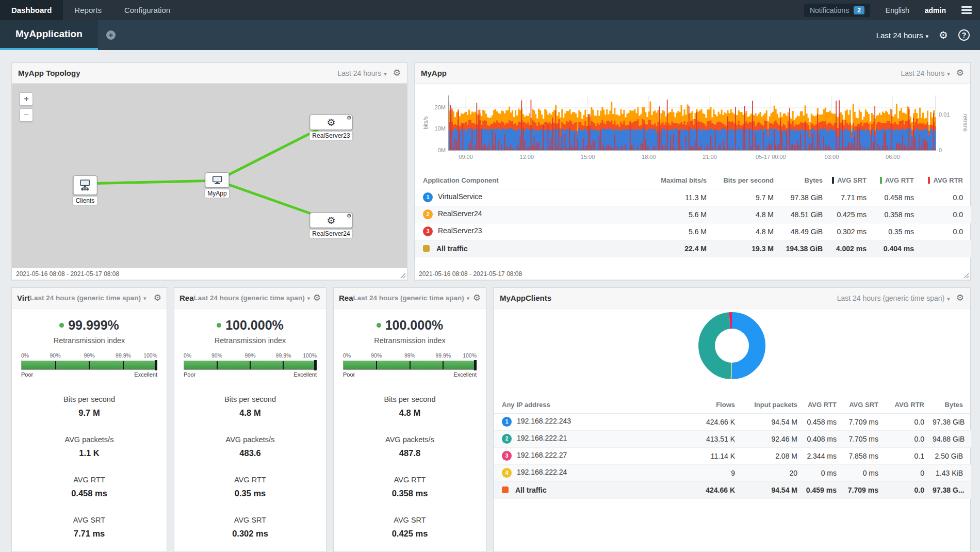 This screenshot has height=552, width=980. What do you see at coordinates (507, 439) in the screenshot?
I see `rank-badge: 2` at bounding box center [507, 439].